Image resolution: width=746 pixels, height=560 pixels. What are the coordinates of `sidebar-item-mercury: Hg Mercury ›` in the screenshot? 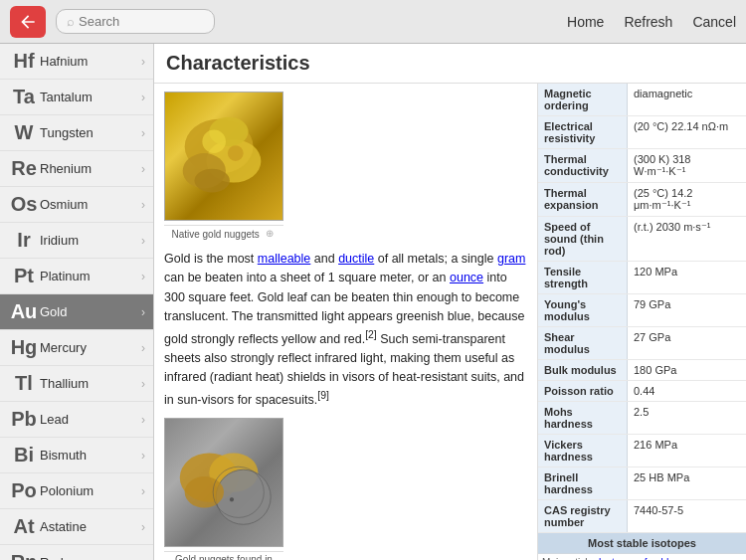 It's located at (77, 348).